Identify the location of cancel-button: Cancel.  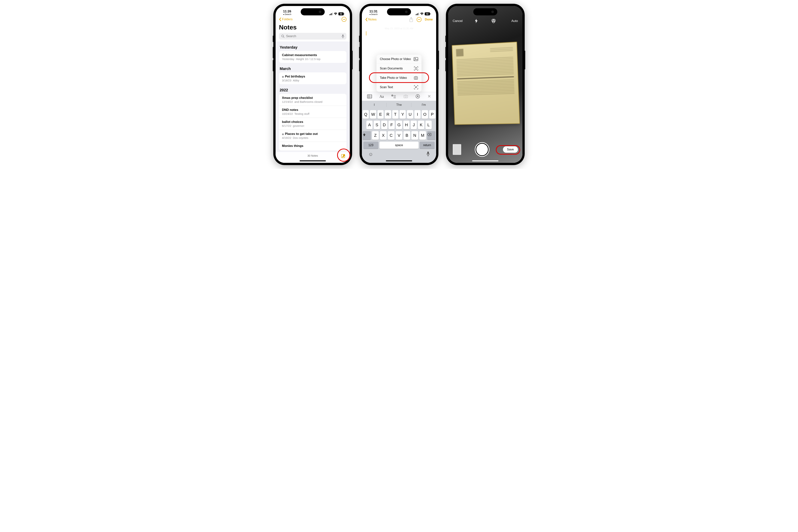
(457, 21).